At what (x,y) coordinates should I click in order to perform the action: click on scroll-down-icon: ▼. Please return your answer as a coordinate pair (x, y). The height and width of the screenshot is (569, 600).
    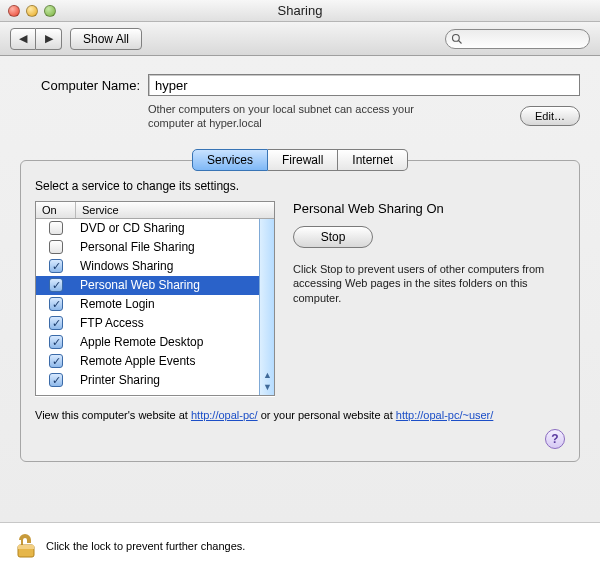
    Looking at the image, I should click on (268, 388).